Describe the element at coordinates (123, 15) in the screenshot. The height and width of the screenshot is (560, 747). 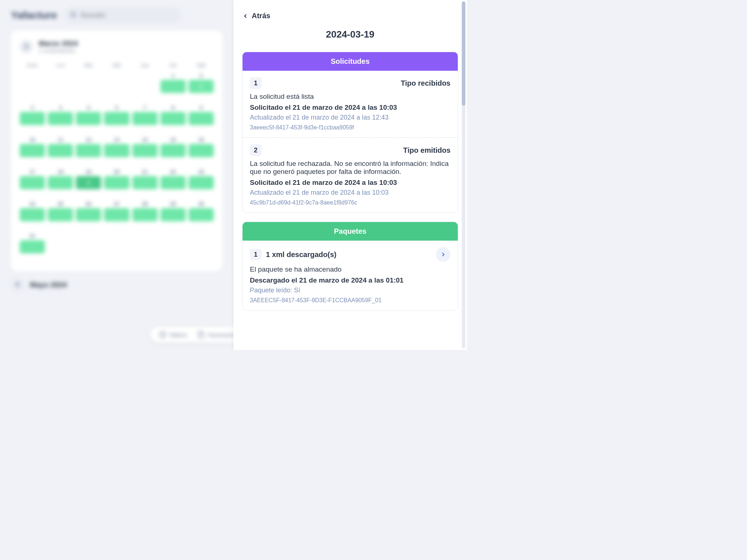
I see `search-container` at that location.